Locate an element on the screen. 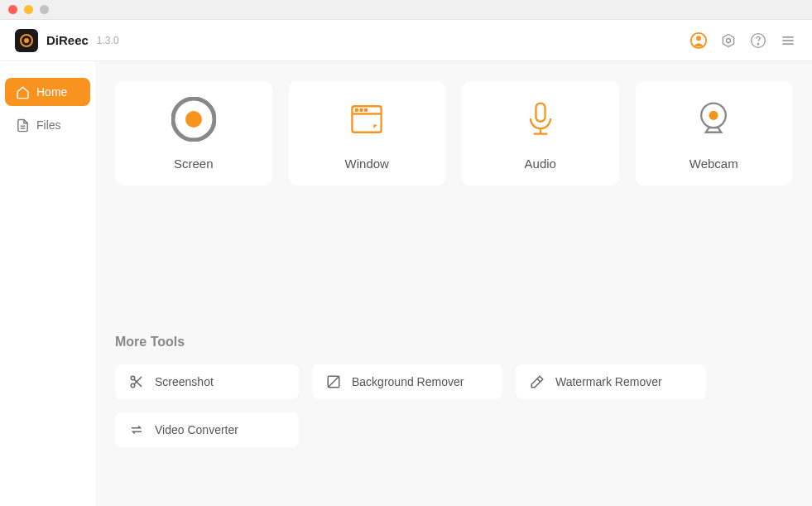 This screenshot has width=812, height=506. files-icon is located at coordinates (22, 125).